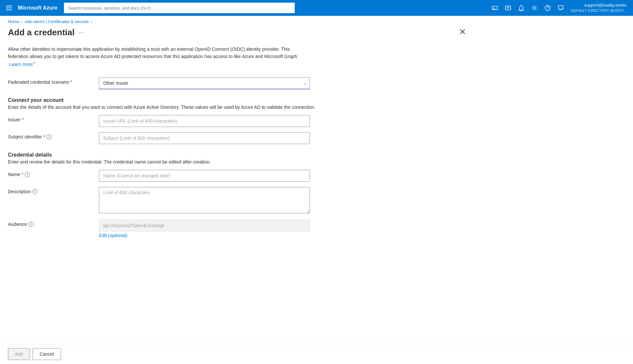 The image size is (633, 364). What do you see at coordinates (508, 8) in the screenshot?
I see `directory-icon` at bounding box center [508, 8].